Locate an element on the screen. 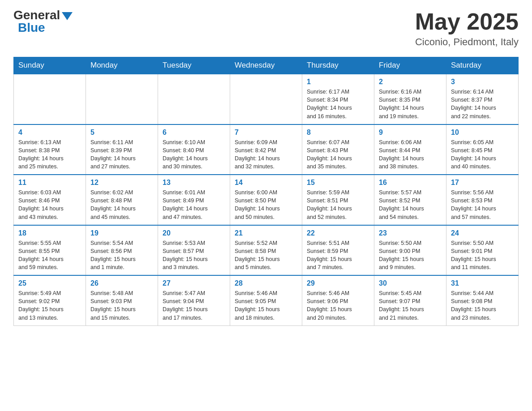  day-number: 29 is located at coordinates (338, 283).